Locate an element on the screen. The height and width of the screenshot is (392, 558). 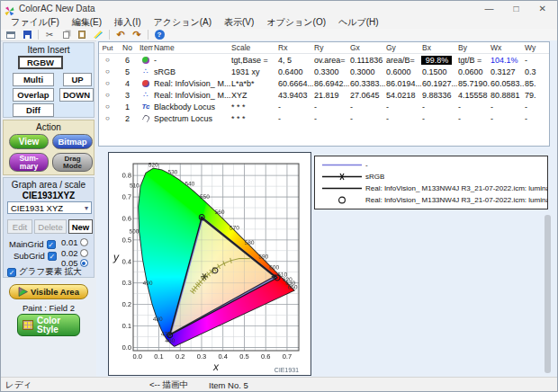
edit-button: Edit is located at coordinates (20, 227).